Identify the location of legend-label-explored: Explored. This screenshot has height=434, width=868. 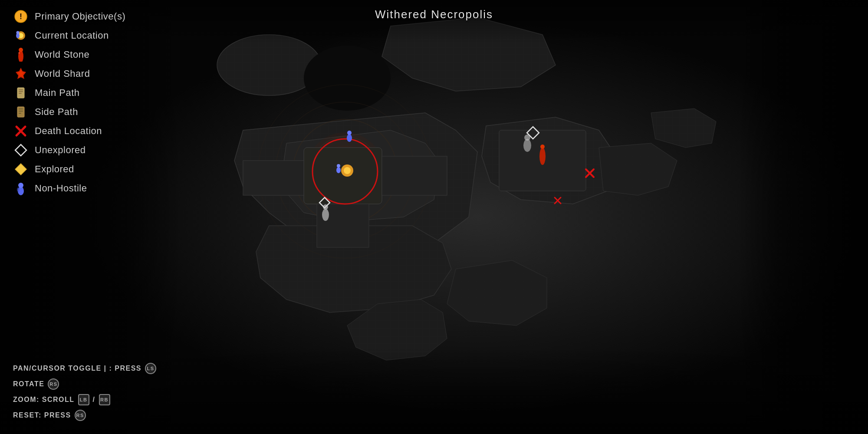
(55, 169).